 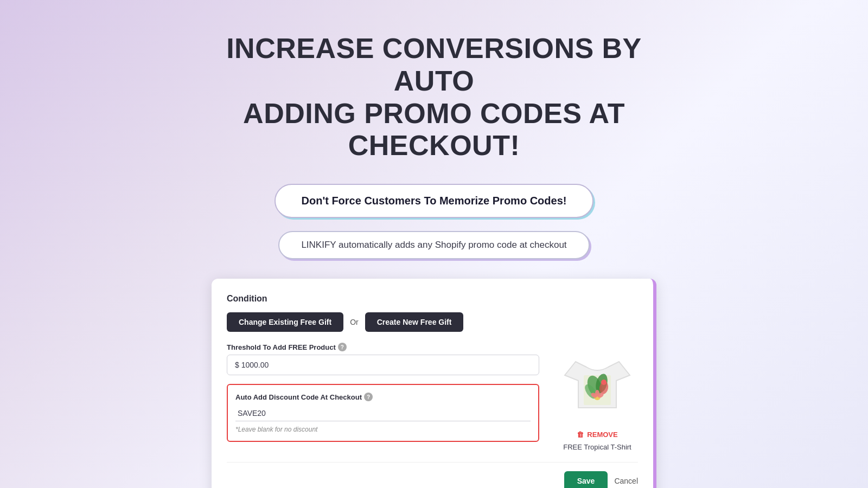 I want to click on pill-secondary: LINKIFY automatically adds any Shopify p…, so click(x=434, y=245).